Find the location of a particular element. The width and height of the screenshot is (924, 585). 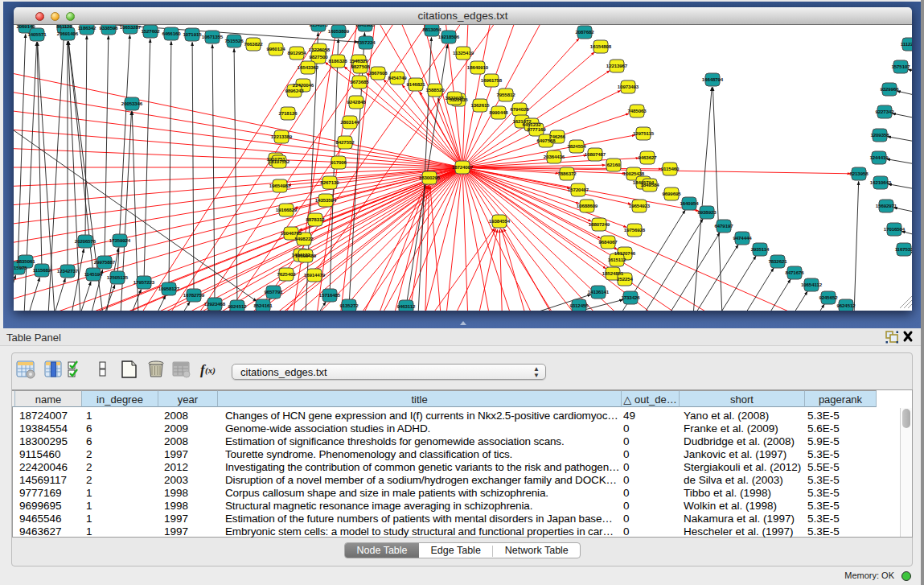

svg-text: 8186328 is located at coordinates (338, 61).